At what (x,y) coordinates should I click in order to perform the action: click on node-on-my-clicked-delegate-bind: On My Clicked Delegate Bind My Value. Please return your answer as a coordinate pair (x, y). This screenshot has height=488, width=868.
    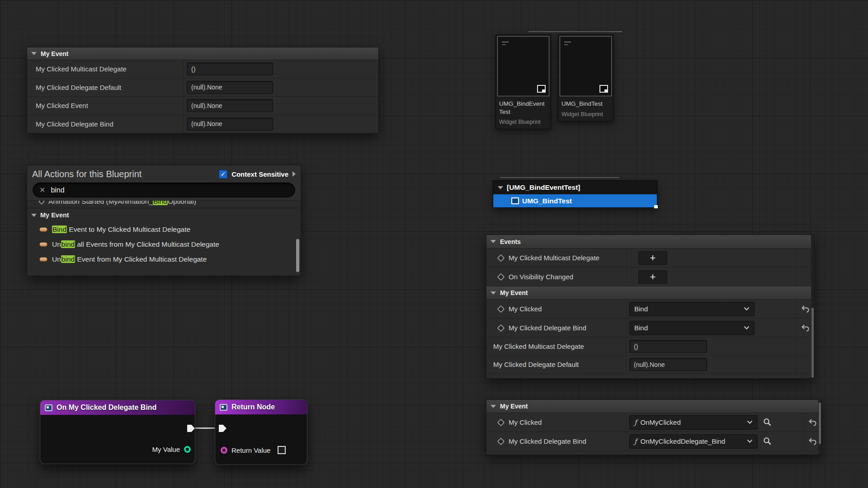
    Looking at the image, I should click on (118, 432).